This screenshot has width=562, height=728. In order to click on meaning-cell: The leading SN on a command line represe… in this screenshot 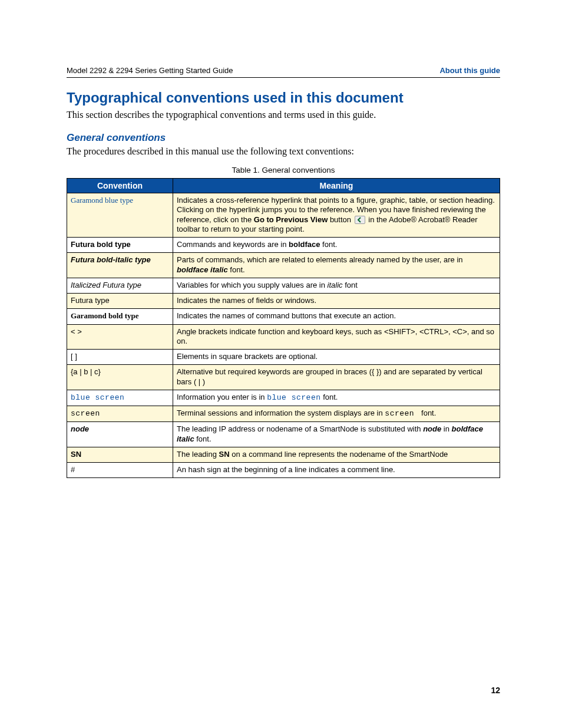, I will do `click(337, 454)`.